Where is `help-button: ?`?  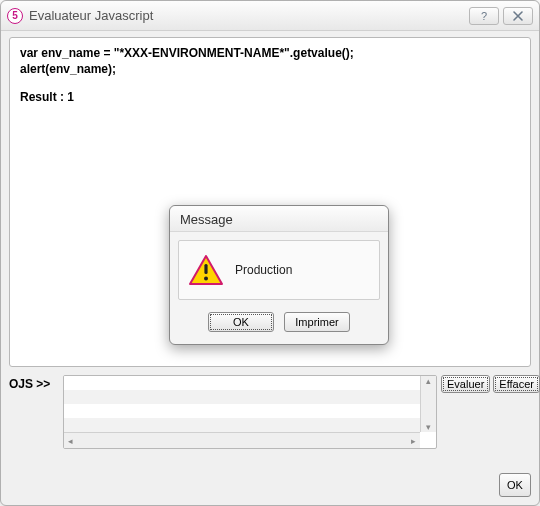 help-button: ? is located at coordinates (484, 16).